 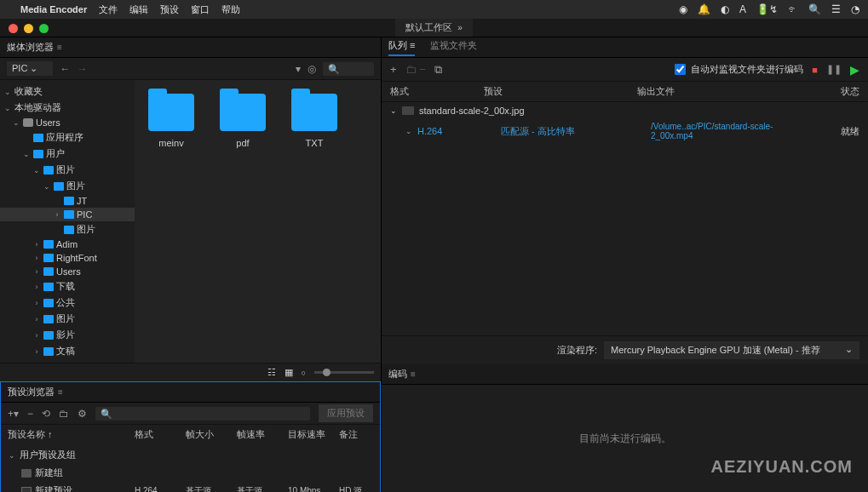 What do you see at coordinates (834, 70) in the screenshot?
I see `pause-button: ❚❚` at bounding box center [834, 70].